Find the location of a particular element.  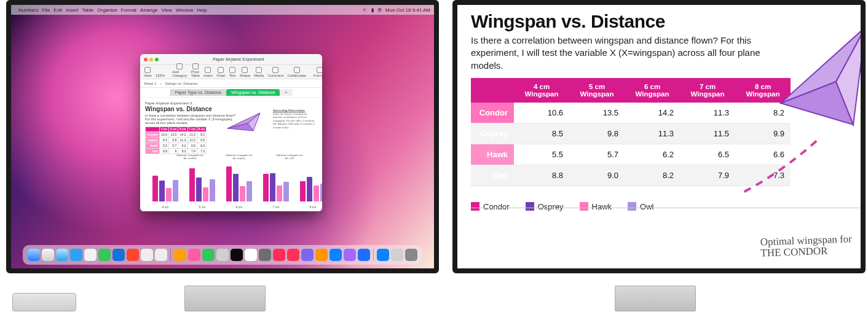

battery-icon: ▮ is located at coordinates (373, 10).